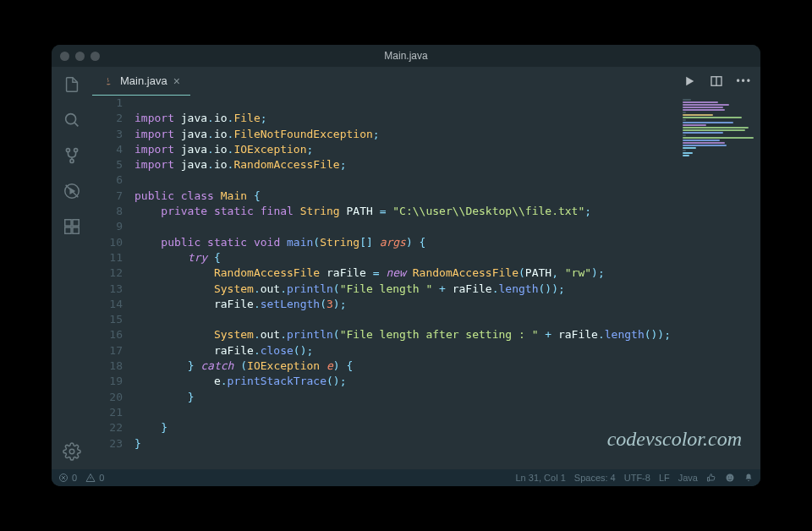 This screenshot has height=531, width=812. I want to click on status-cursor: Ln 31, Col 1, so click(540, 478).